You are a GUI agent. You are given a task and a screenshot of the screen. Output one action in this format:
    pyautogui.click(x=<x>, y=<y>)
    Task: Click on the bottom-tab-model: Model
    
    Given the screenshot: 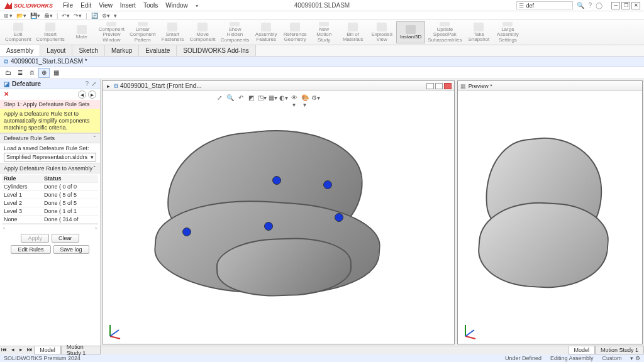 What is the action you would take?
    pyautogui.click(x=48, y=350)
    